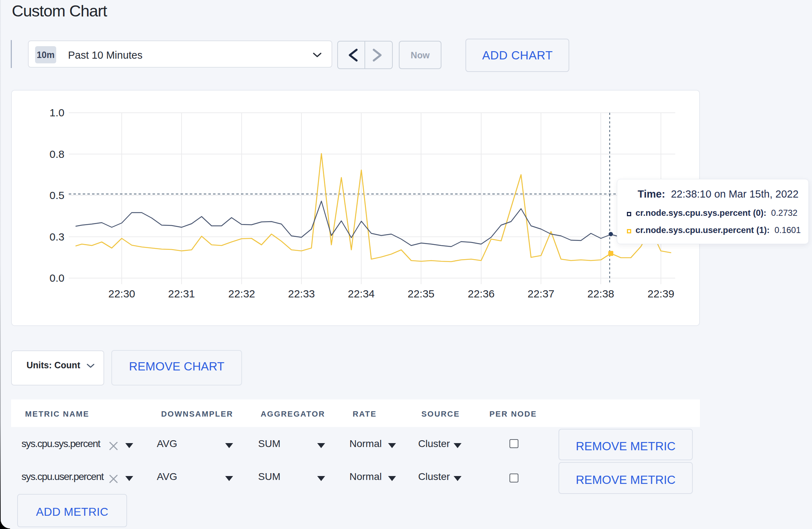  What do you see at coordinates (661, 293) in the screenshot?
I see `svg-text: 22:39` at bounding box center [661, 293].